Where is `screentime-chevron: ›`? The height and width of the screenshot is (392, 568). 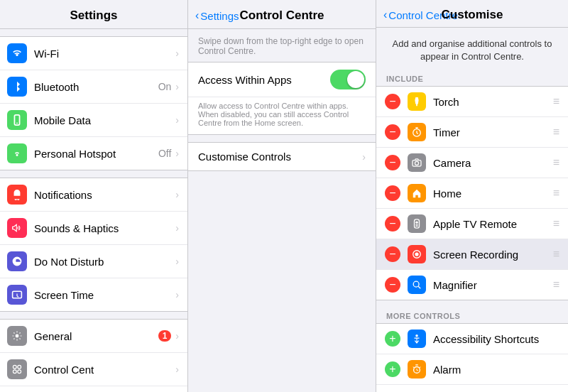 screentime-chevron: › is located at coordinates (178, 295).